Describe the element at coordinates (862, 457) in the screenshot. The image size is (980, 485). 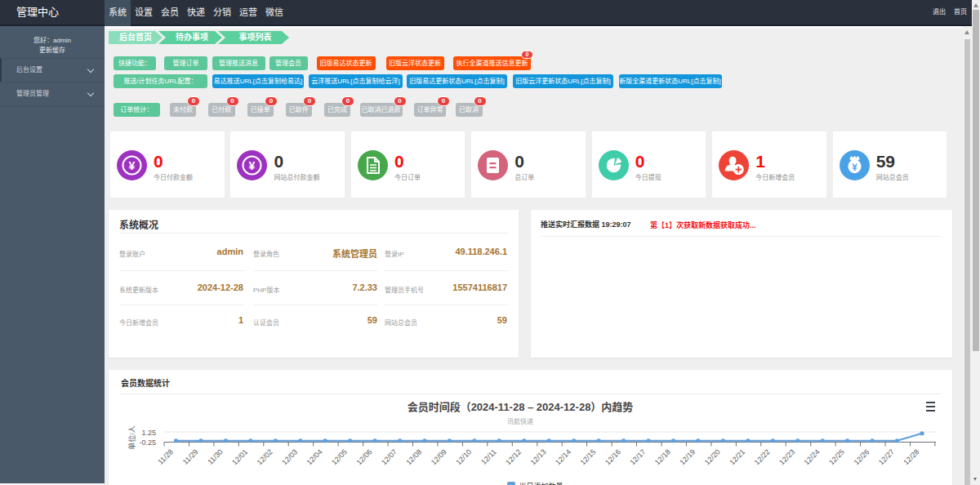
I see `svg-text: 12/26` at that location.